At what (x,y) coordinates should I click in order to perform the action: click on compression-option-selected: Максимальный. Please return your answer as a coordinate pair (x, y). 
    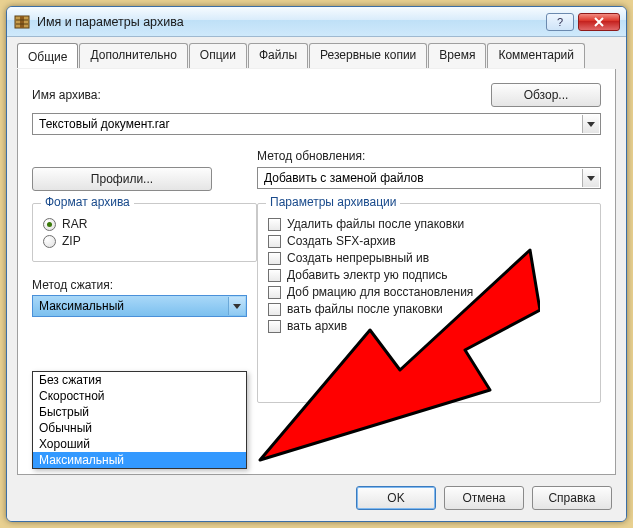
    Looking at the image, I should click on (140, 460).